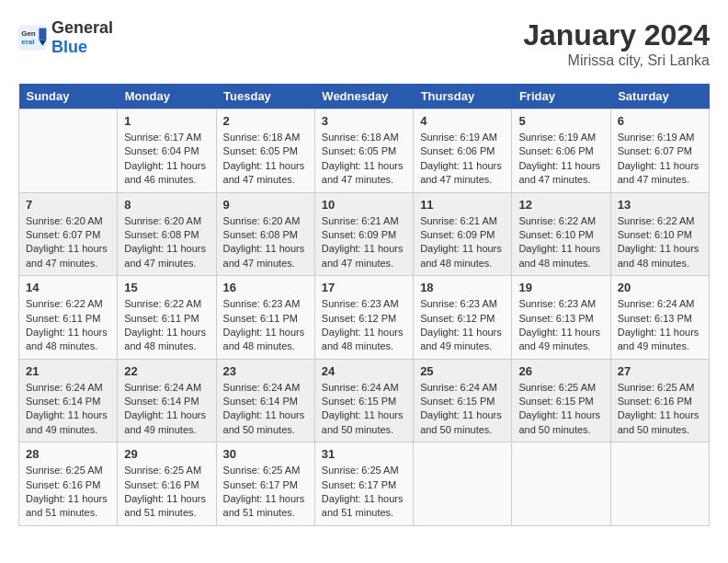 The width and height of the screenshot is (728, 563). Describe the element at coordinates (660, 326) in the screenshot. I see `day-info: Sunrise: 6:24 AM Sunset: 6:13 PM Dayligh…` at that location.